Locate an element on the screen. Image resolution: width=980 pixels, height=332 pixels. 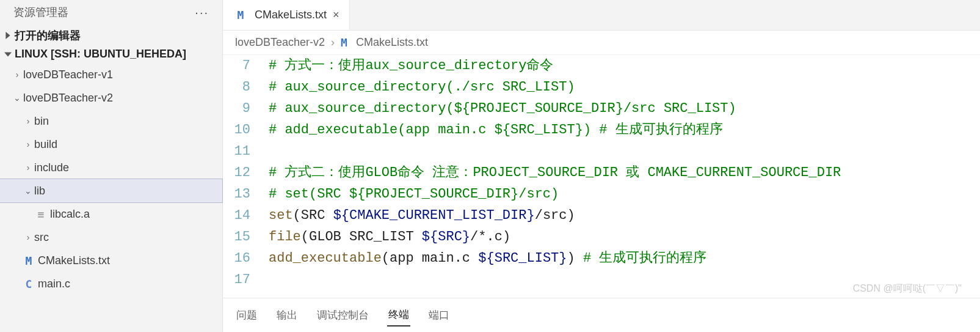
code-line: 16add_executable(app main.c ${SRC_LIST})… is located at coordinates (601, 258).